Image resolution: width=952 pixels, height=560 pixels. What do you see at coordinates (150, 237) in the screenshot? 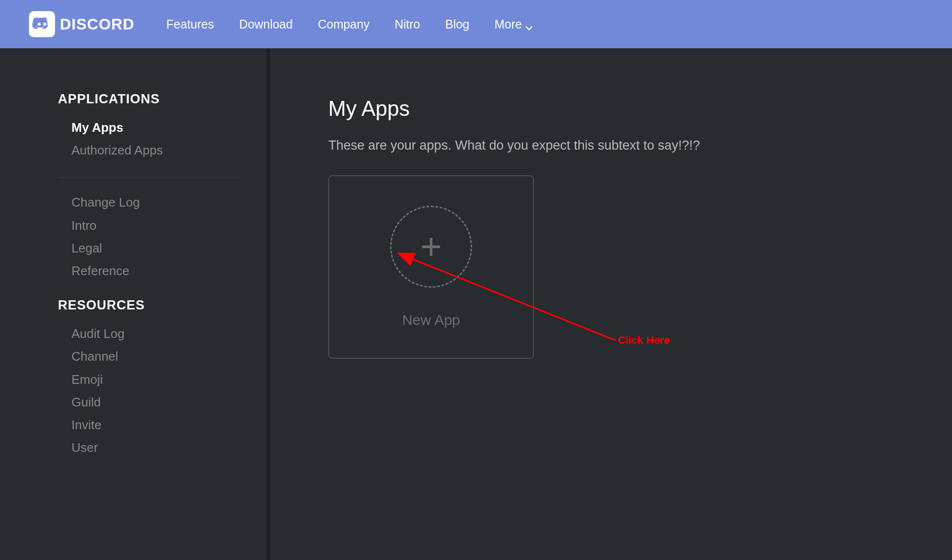
I see `sidebar-group-docs: Change Log Intro Legal Reference` at bounding box center [150, 237].